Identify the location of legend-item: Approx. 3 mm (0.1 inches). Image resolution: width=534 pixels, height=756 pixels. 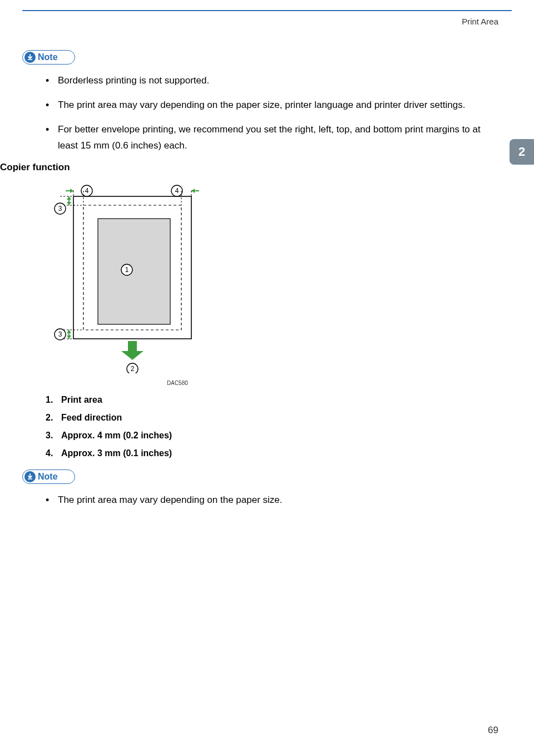
(273, 453).